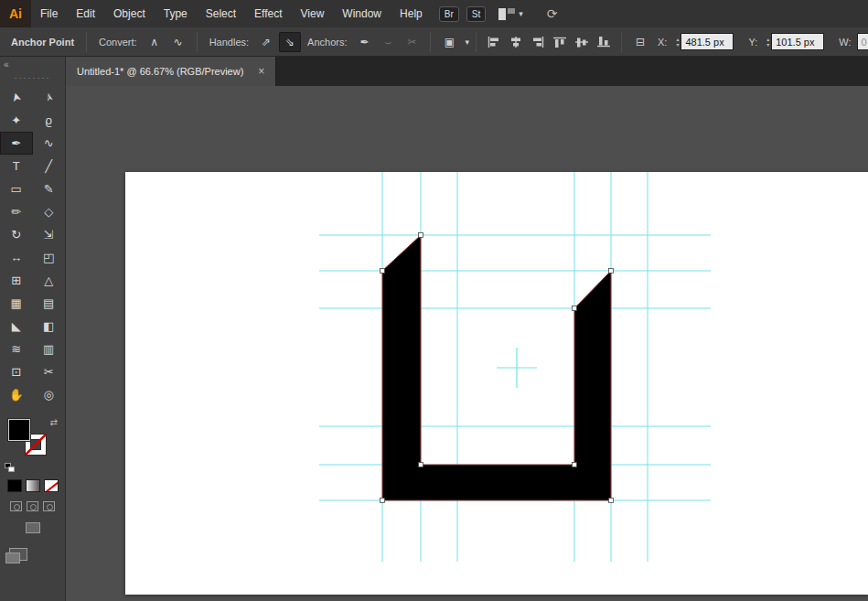 The width and height of the screenshot is (868, 601). Describe the element at coordinates (707, 42) in the screenshot. I see `x-input: 481.5 px` at that location.